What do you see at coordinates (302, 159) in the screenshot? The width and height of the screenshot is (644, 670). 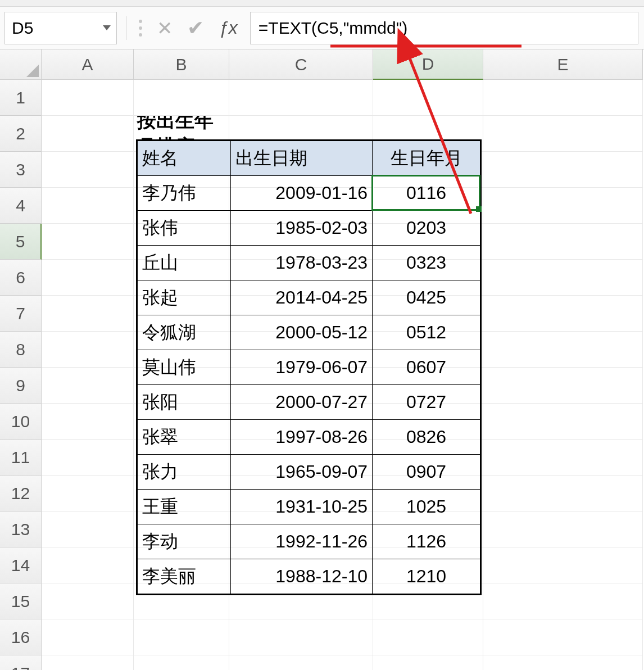 I see `table-header: 出生日期` at bounding box center [302, 159].